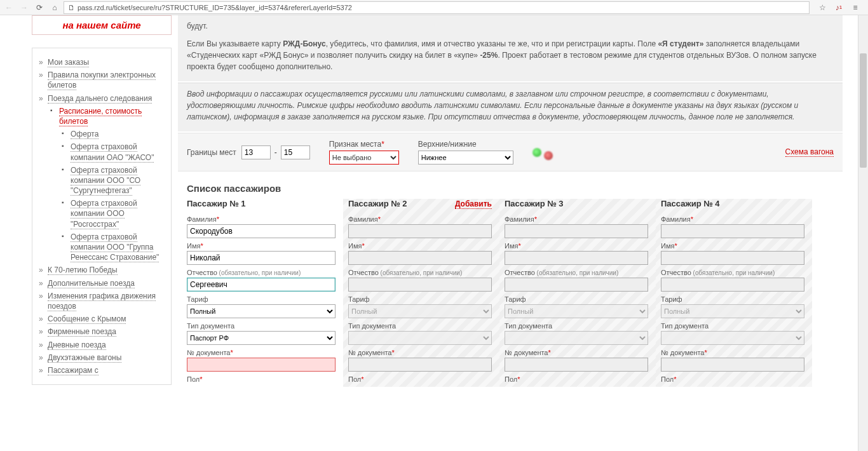 This screenshot has height=451, width=868. What do you see at coordinates (92, 283) in the screenshot?
I see `nav-link: Дополнительные поезда` at bounding box center [92, 283].